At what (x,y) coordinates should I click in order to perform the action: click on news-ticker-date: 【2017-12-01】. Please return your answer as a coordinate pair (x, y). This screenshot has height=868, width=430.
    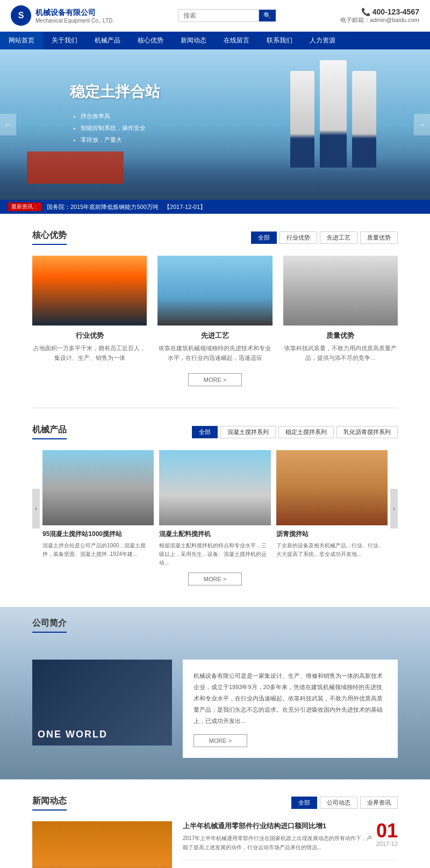
    Looking at the image, I should click on (185, 207).